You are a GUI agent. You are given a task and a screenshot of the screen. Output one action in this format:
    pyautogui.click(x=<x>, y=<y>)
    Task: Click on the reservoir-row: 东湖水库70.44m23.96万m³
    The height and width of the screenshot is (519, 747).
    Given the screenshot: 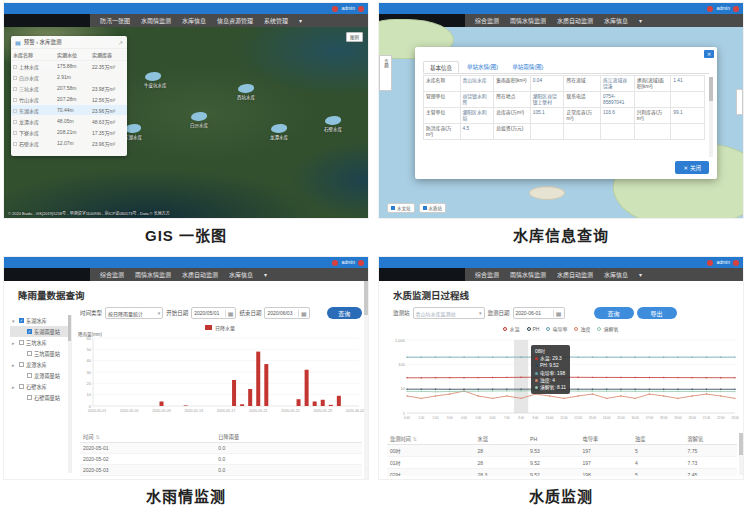 What is the action you would take?
    pyautogui.click(x=69, y=110)
    